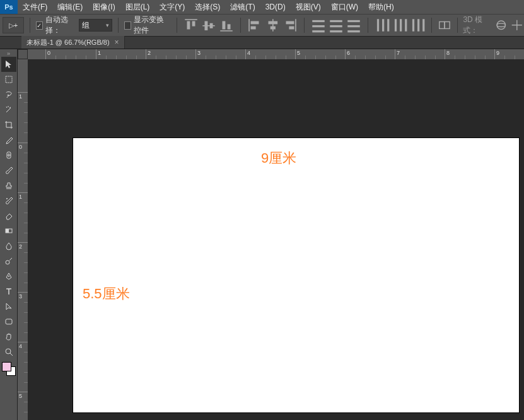  I want to click on align-vcenter-icon, so click(209, 25).